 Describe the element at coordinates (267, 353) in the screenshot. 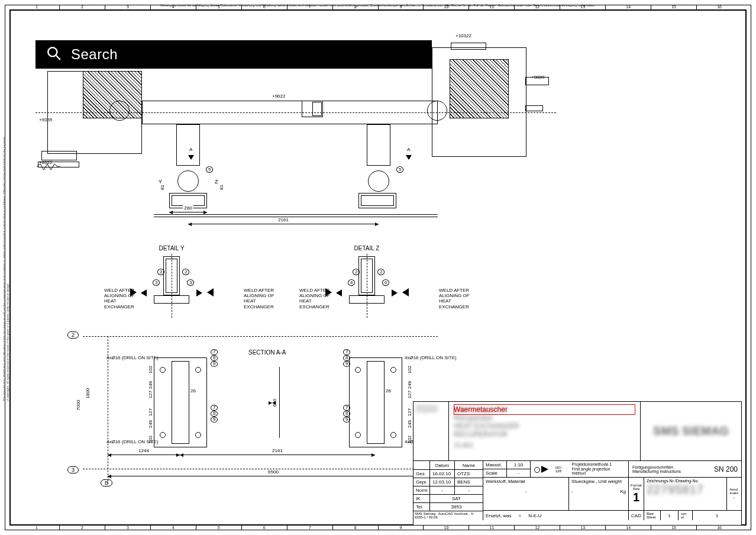

I see `section-title: SECTION A-A` at that location.